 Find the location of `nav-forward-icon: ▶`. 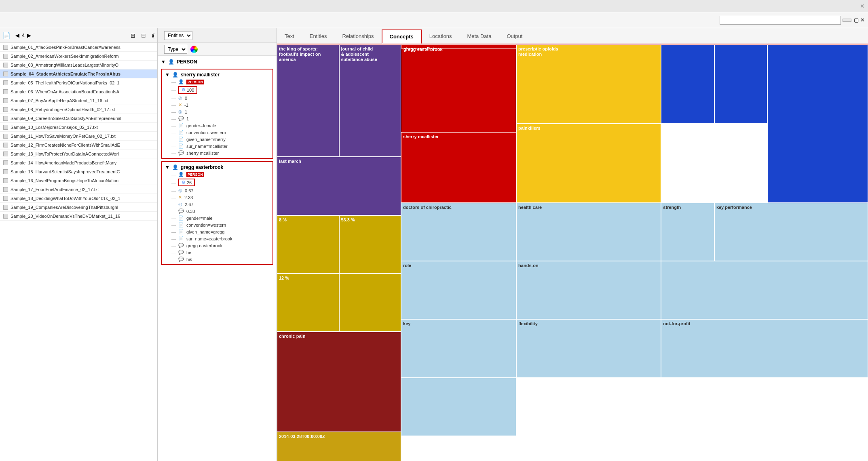

nav-forward-icon: ▶ is located at coordinates (29, 36).